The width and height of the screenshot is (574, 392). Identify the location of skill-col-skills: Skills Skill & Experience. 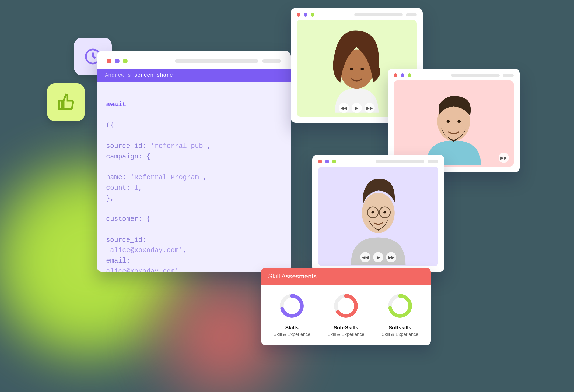
(292, 315).